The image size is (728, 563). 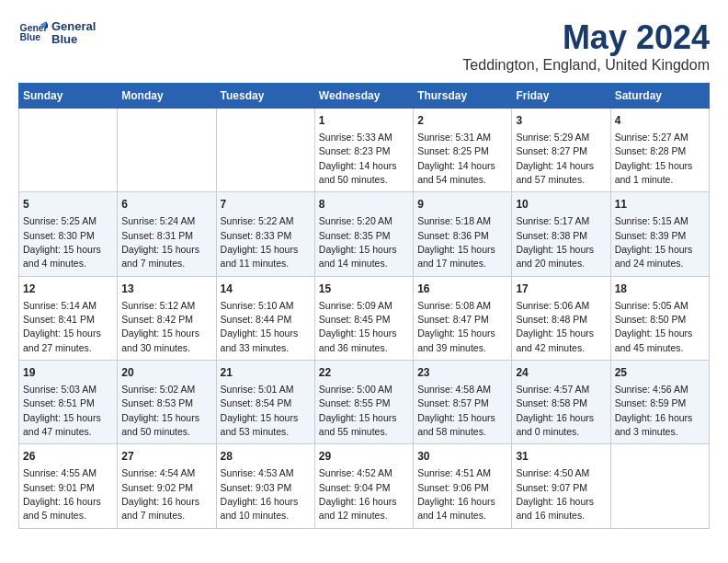 I want to click on calendar-cell: 25Sunrise: 4:56 AM Sunset: 8:59 PM Dayli…, so click(x=660, y=403).